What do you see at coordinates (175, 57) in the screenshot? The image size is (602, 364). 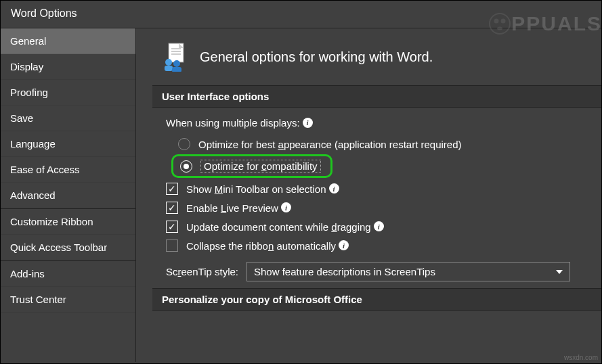 I see `general-options-icon` at bounding box center [175, 57].